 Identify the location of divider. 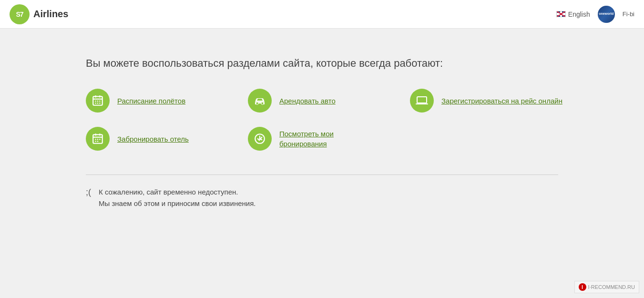
(322, 175).